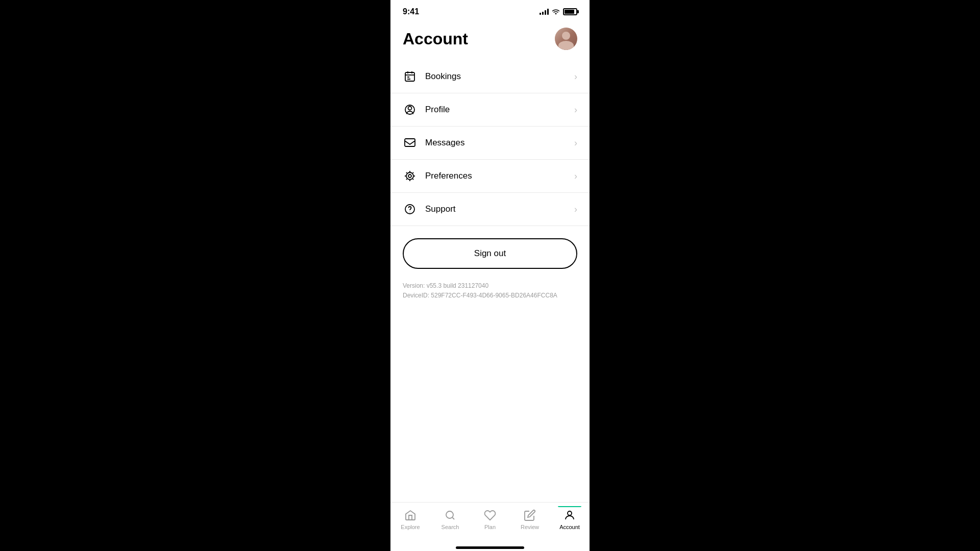 This screenshot has width=980, height=551. What do you see at coordinates (500, 209) in the screenshot?
I see `support-label: Support` at bounding box center [500, 209].